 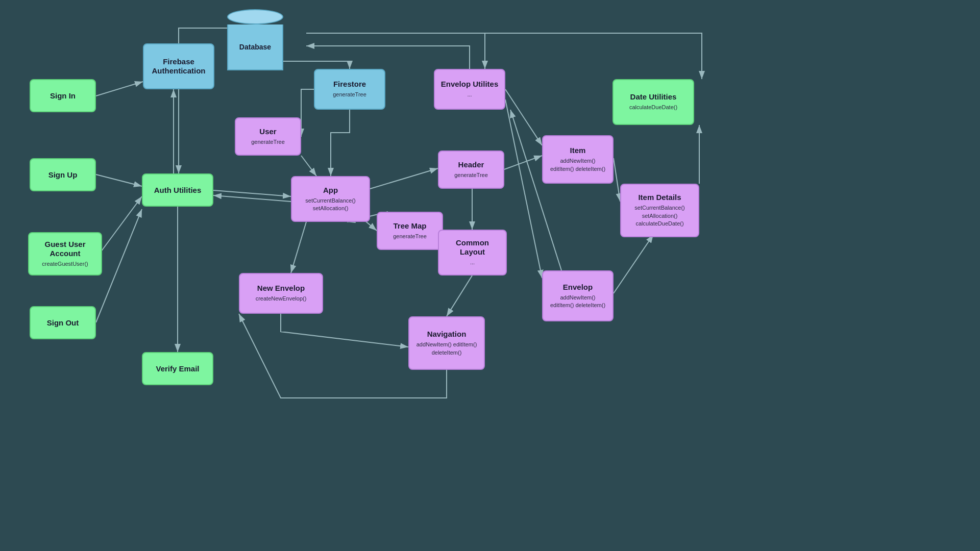 What do you see at coordinates (350, 89) in the screenshot?
I see `firestore-node: Firestore generateTree` at bounding box center [350, 89].